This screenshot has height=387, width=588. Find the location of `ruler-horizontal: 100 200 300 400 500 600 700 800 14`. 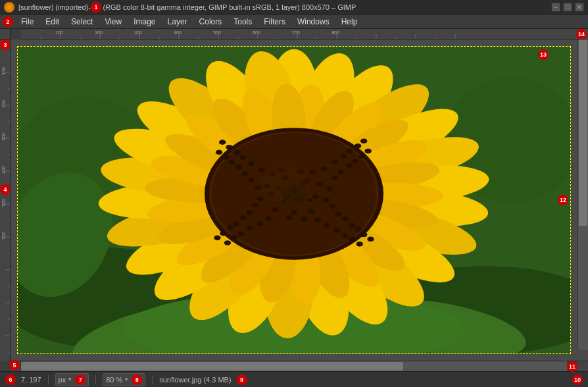

ruler-horizontal: 100 200 300 400 500 600 700 800 14 is located at coordinates (305, 34).